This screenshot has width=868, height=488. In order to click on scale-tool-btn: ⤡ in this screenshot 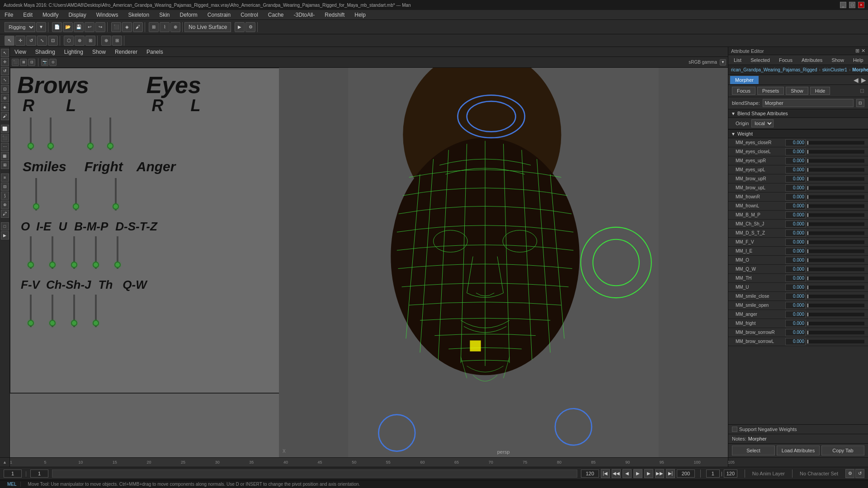, I will do `click(42, 41)`.